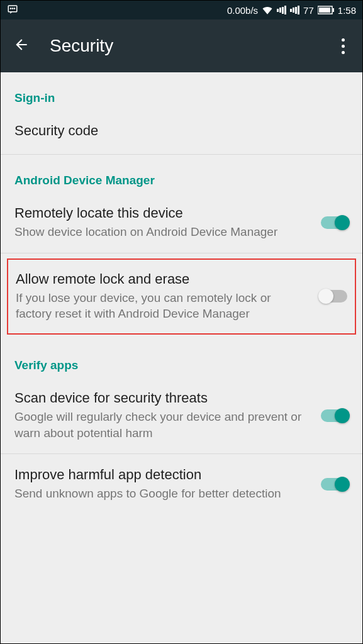 This screenshot has width=363, height=644. Describe the element at coordinates (326, 10) in the screenshot. I see `battery-icon` at that location.